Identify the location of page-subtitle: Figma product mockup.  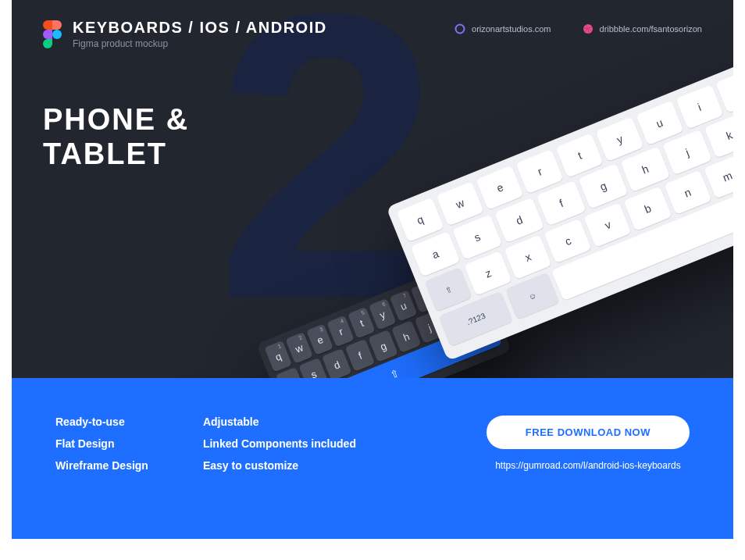
(200, 44).